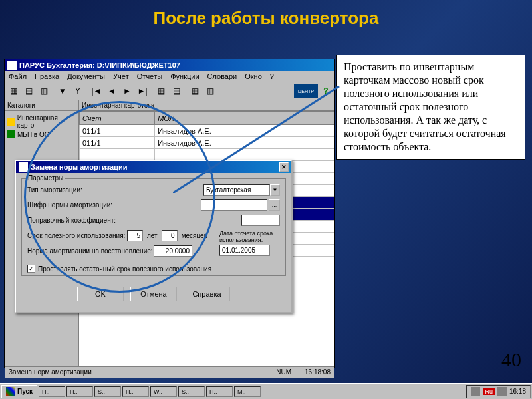 The height and width of the screenshot is (399, 532). Describe the element at coordinates (125, 269) in the screenshot. I see `checkbox-label: Проставлять остаточный срок полезного ис…` at that location.